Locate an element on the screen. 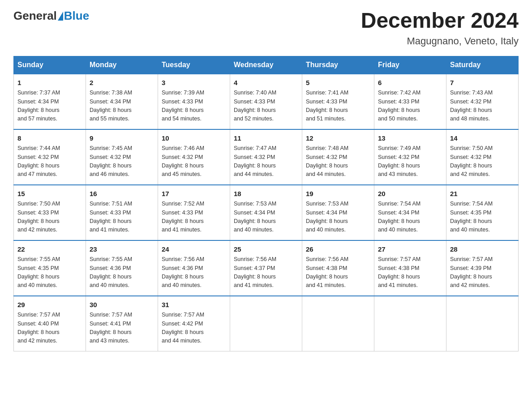  calendar-cell: 22Sunrise: 7:55 AMSunset: 4:35 PMDayligh… is located at coordinates (50, 268).